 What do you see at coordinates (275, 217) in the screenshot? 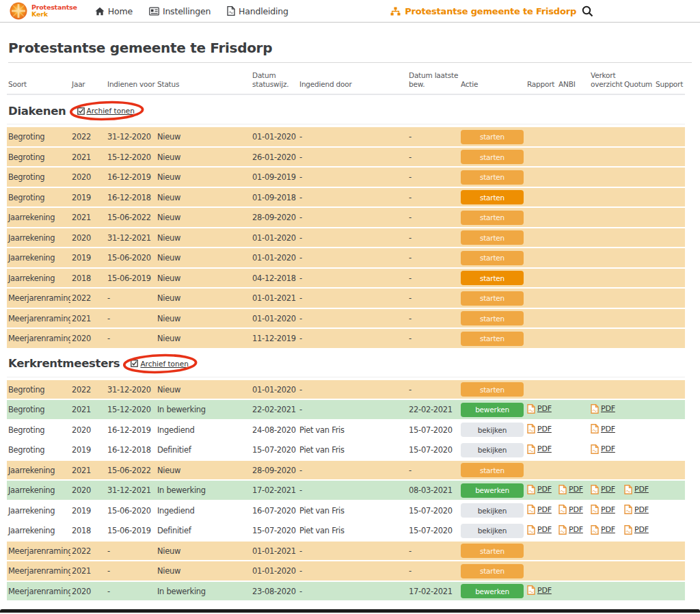
I see `cell-datum-statuswijz: 28-09-2020` at bounding box center [275, 217].